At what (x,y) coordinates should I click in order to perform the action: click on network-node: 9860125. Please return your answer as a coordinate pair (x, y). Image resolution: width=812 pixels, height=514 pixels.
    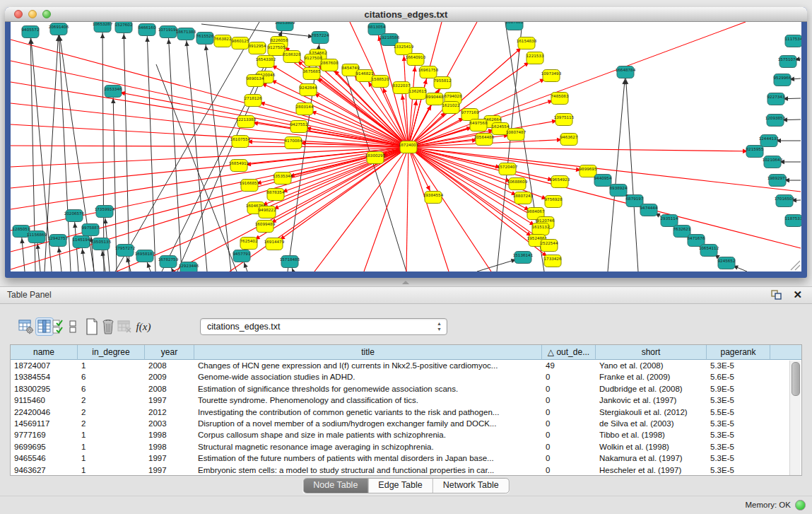
    Looking at the image, I should click on (240, 44).